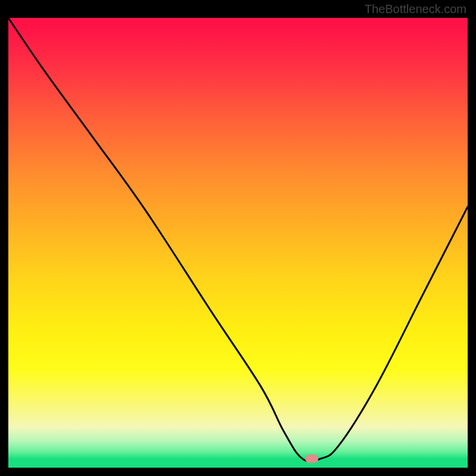 The height and width of the screenshot is (476, 476). Describe the element at coordinates (415, 10) in the screenshot. I see `attribution-text: TheBottleneck.com` at that location.